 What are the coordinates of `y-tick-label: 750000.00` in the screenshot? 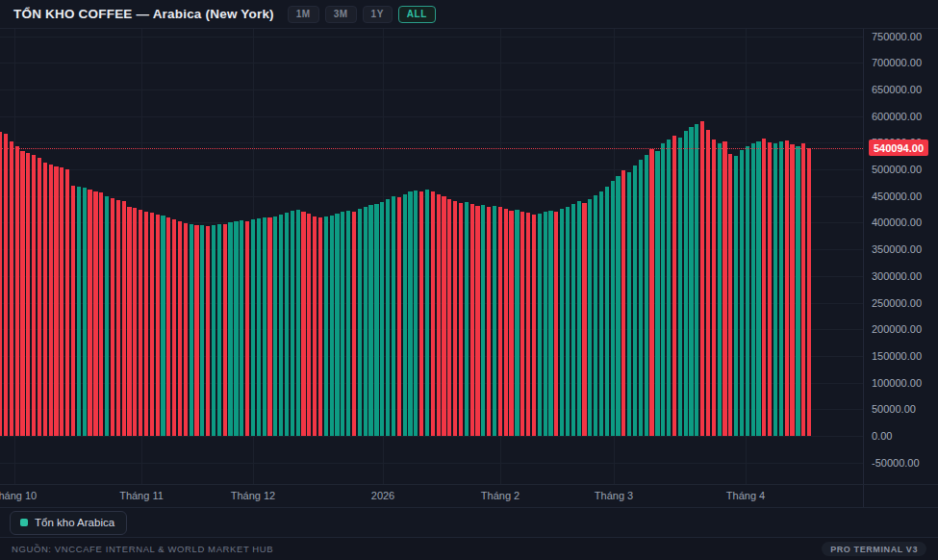 It's located at (897, 37).